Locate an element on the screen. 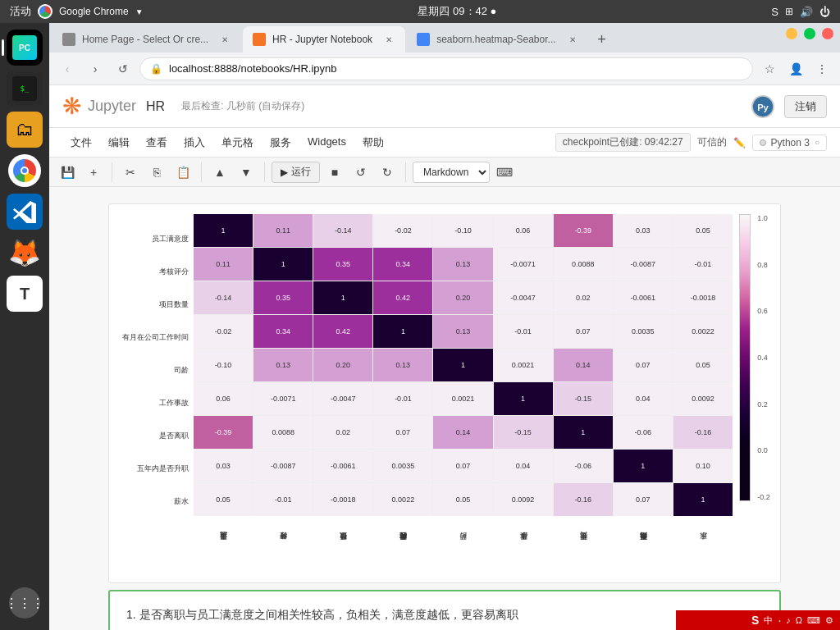 The height and width of the screenshot is (630, 840). x-axis-label: 司龄 is located at coordinates (463, 546).